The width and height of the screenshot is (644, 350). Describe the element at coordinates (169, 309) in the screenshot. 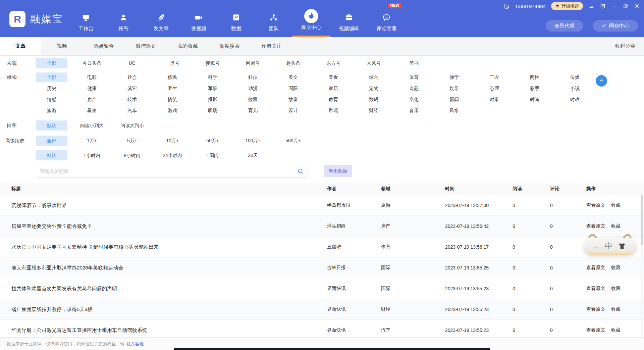

I see `article-title: 省广集团直线拉升涨停，录得5天3板` at that location.